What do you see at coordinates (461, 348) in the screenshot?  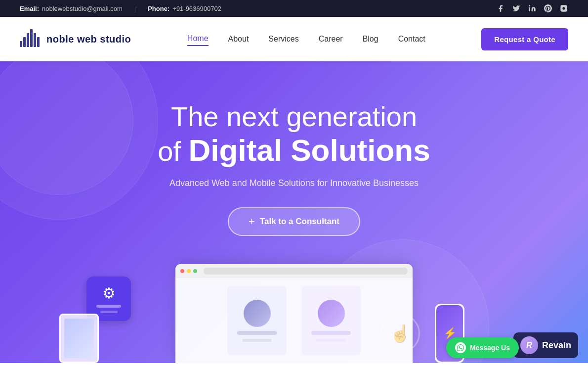 I see `whatsapp-icon` at bounding box center [461, 348].